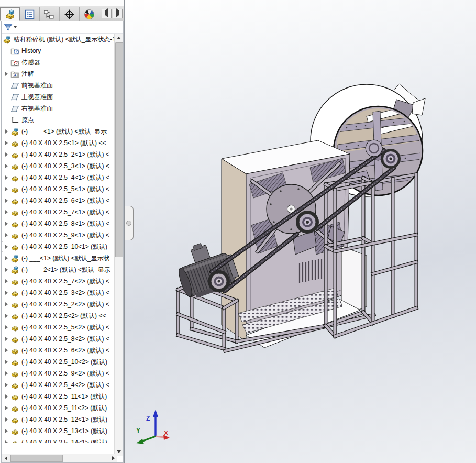  Describe the element at coordinates (59, 373) in the screenshot. I see `tree-item: (-) 40 X 40 X 2.5_9<2> (默认) <` at that location.